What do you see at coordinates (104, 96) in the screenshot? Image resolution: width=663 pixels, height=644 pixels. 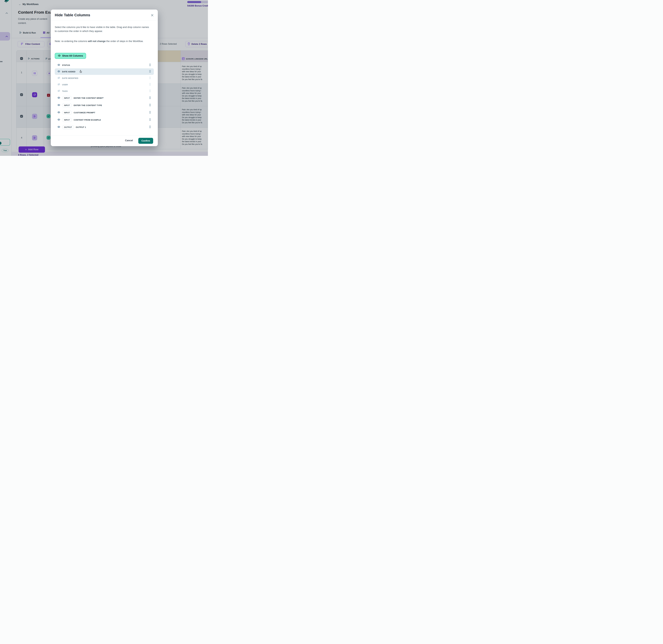 I see `column-list: STATUS DATE ADDED DATE MODIFIED USER` at bounding box center [104, 96].